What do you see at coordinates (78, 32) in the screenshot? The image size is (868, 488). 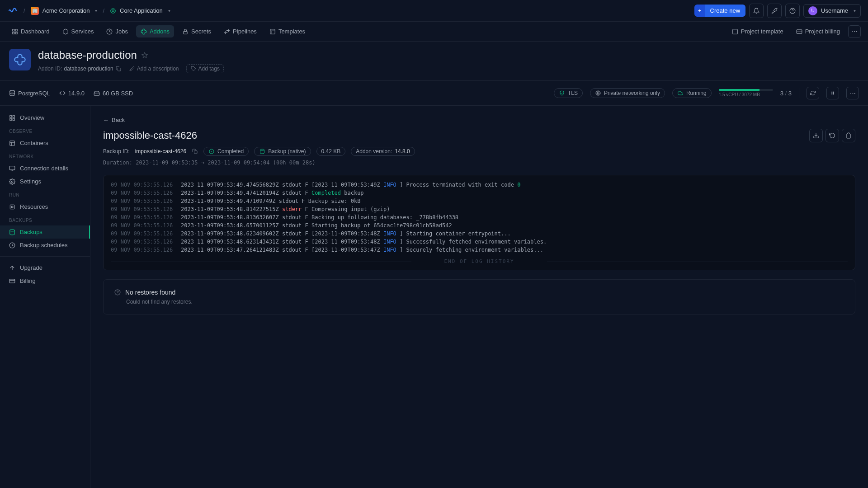 I see `tab-services: Services` at bounding box center [78, 32].